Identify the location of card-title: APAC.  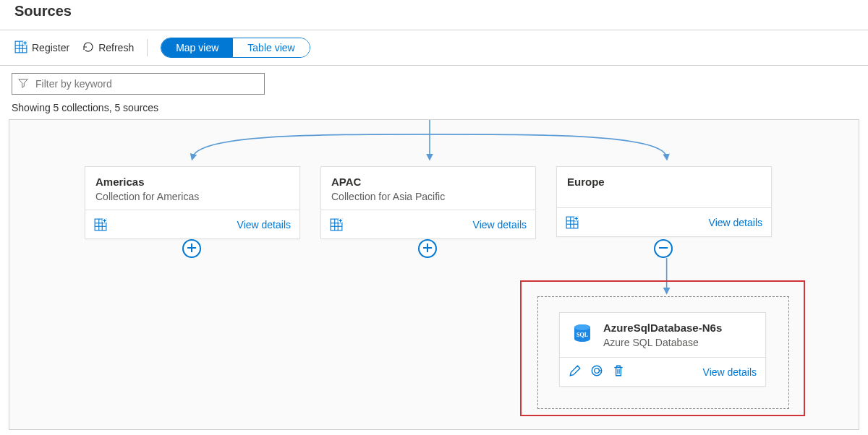
(428, 182).